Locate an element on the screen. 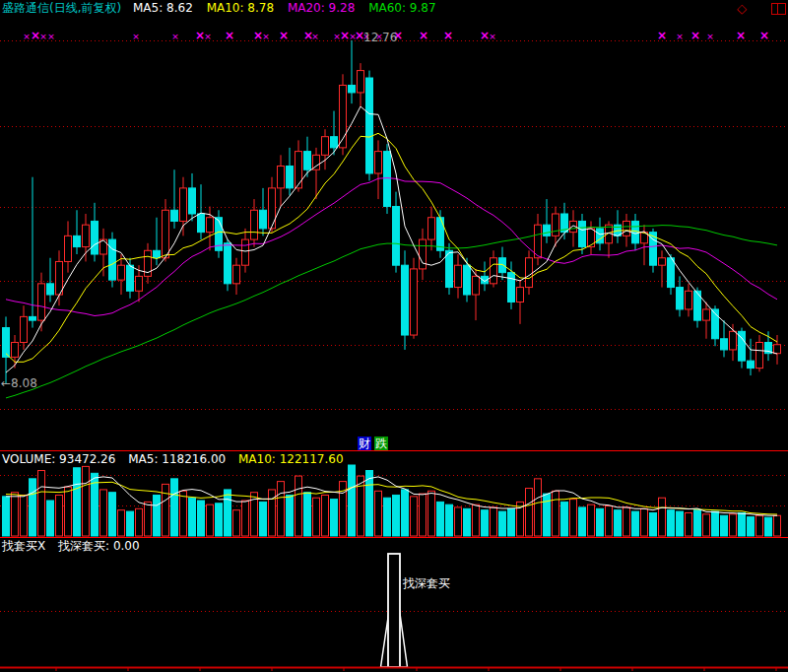 The height and width of the screenshot is (672, 788). diamond-icon: ◇ is located at coordinates (742, 8).